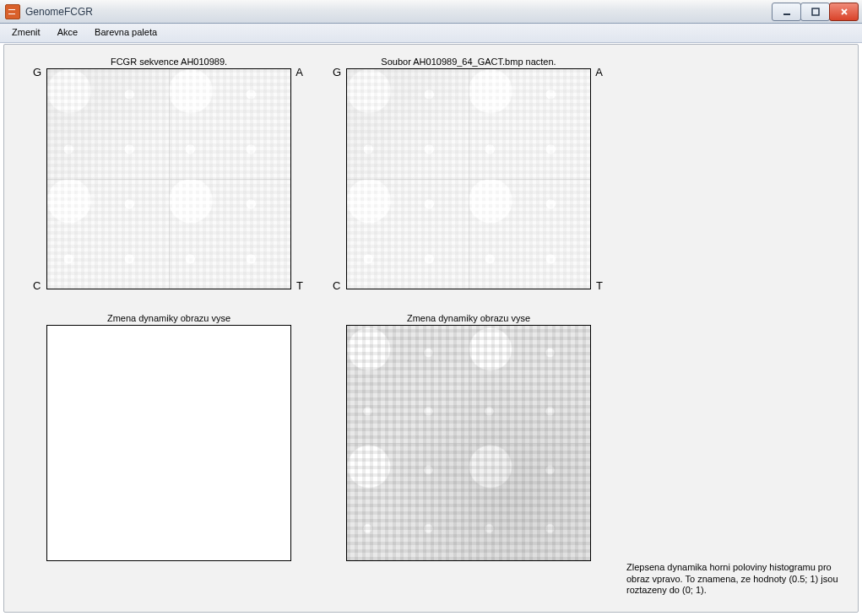  Describe the element at coordinates (469, 443) in the screenshot. I see `plot-dynamics-right: Zmena dynamiky obrazu vyse` at that location.